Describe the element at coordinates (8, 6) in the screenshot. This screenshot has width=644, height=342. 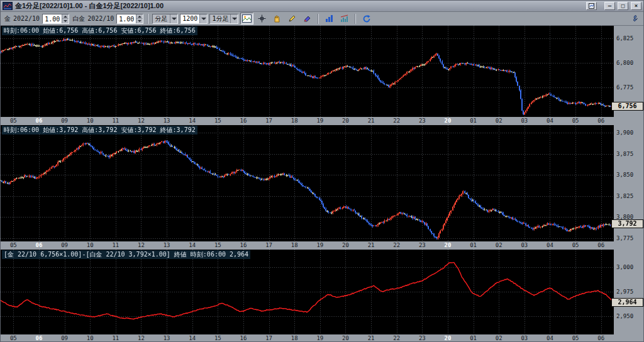
I see `app-icon` at that location.